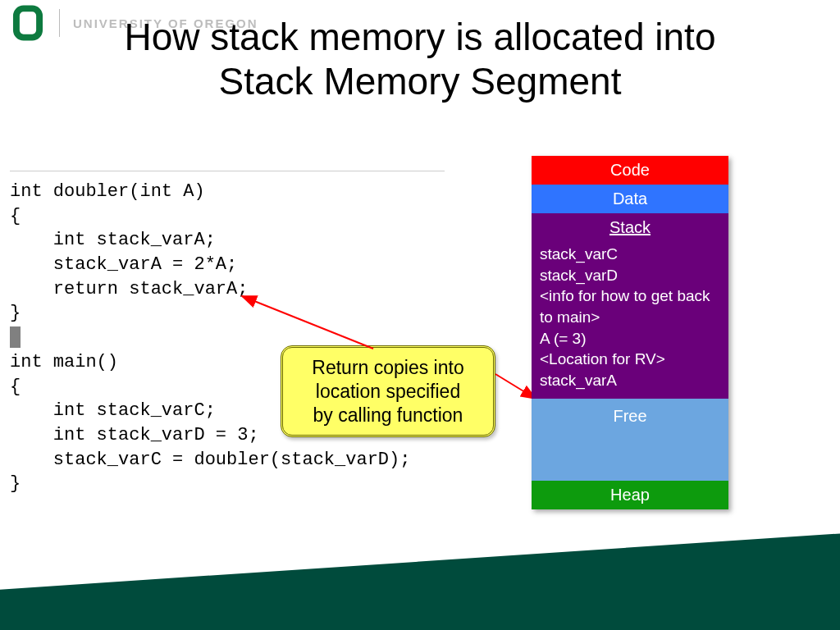 The width and height of the screenshot is (840, 630). What do you see at coordinates (420, 37) in the screenshot?
I see `title-line-1: How stack memory is allocated into` at bounding box center [420, 37].